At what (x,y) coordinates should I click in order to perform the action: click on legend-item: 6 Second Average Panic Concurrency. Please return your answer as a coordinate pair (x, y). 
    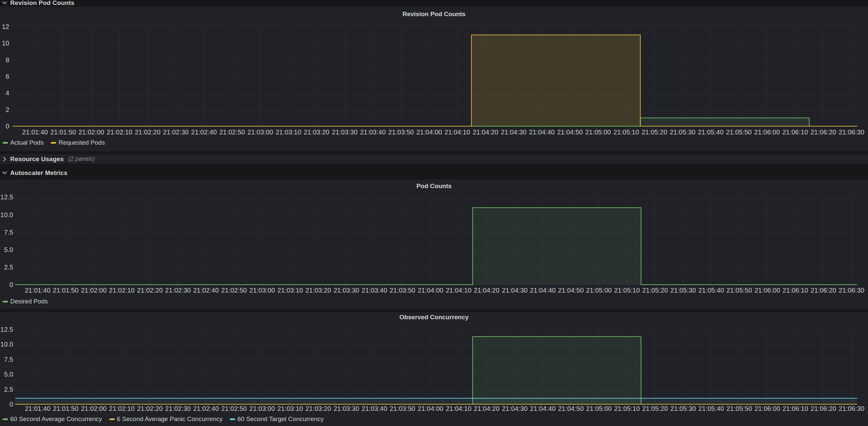
    Looking at the image, I should click on (166, 419).